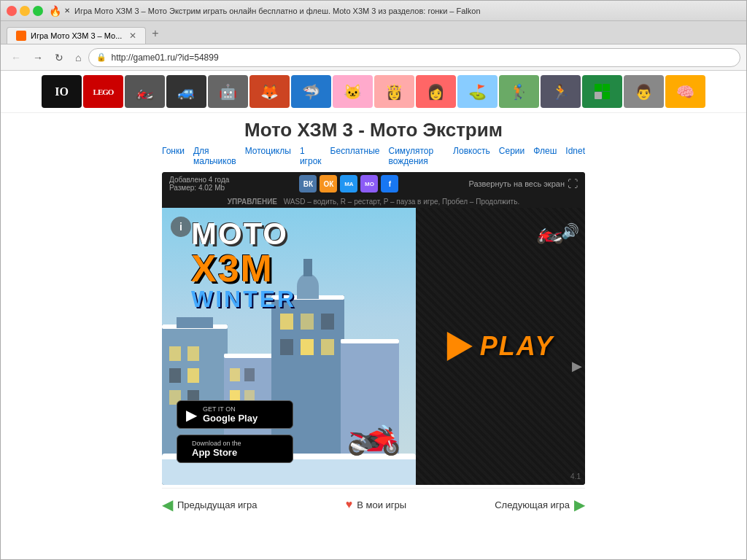 Image resolution: width=747 pixels, height=560 pixels. Describe the element at coordinates (38, 58) in the screenshot. I see `forward-button: →` at that location.